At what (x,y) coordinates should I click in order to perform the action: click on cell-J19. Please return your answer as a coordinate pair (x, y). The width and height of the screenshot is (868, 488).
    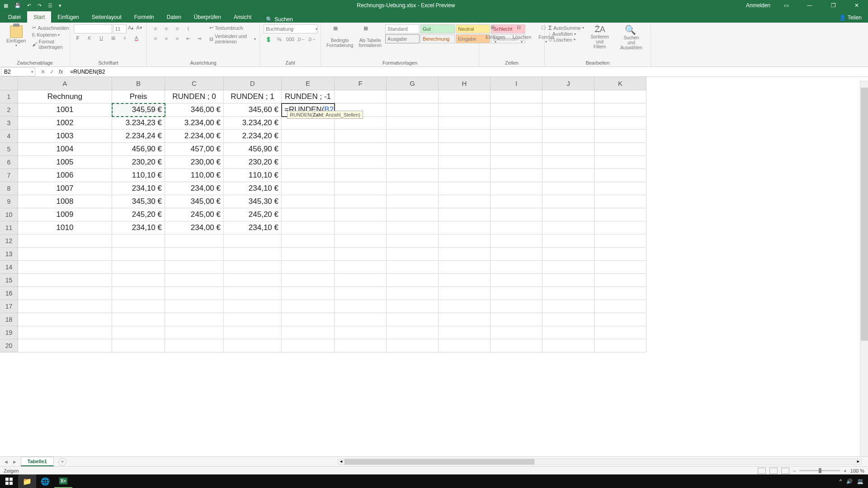
    Looking at the image, I should click on (569, 333).